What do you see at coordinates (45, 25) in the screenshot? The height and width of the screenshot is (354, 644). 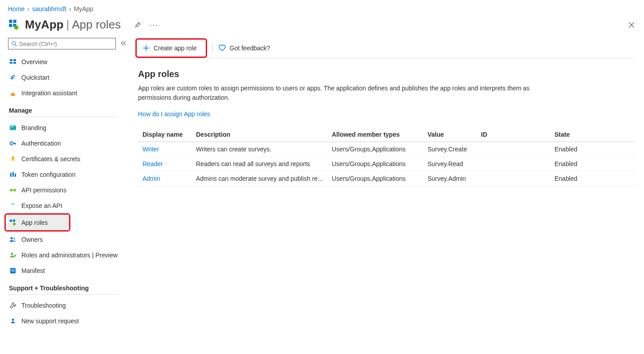 I see `page-title: MyApp` at bounding box center [45, 25].